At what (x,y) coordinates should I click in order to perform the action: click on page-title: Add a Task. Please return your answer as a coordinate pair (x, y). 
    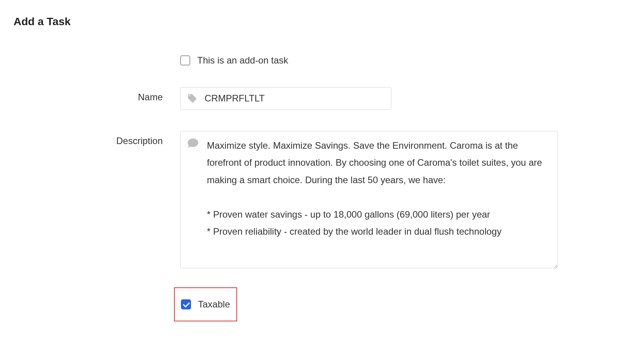
    Looking at the image, I should click on (312, 22).